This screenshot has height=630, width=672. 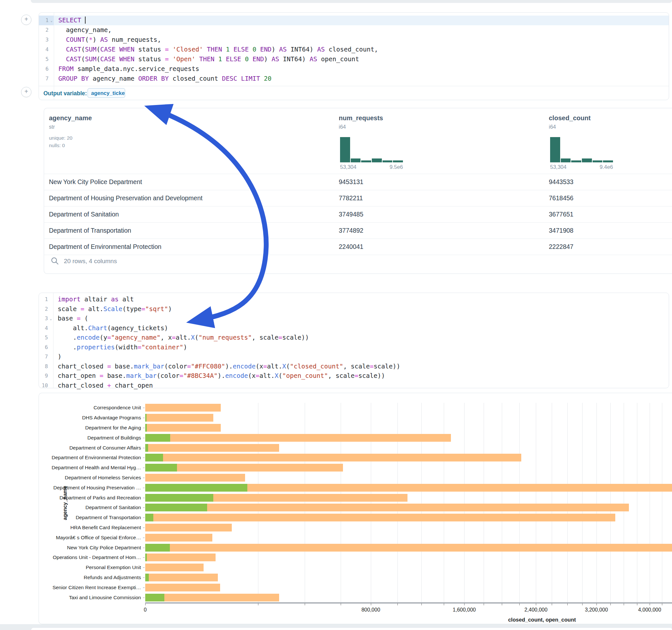 What do you see at coordinates (409, 603) in the screenshot?
I see `x-axis-line` at bounding box center [409, 603].